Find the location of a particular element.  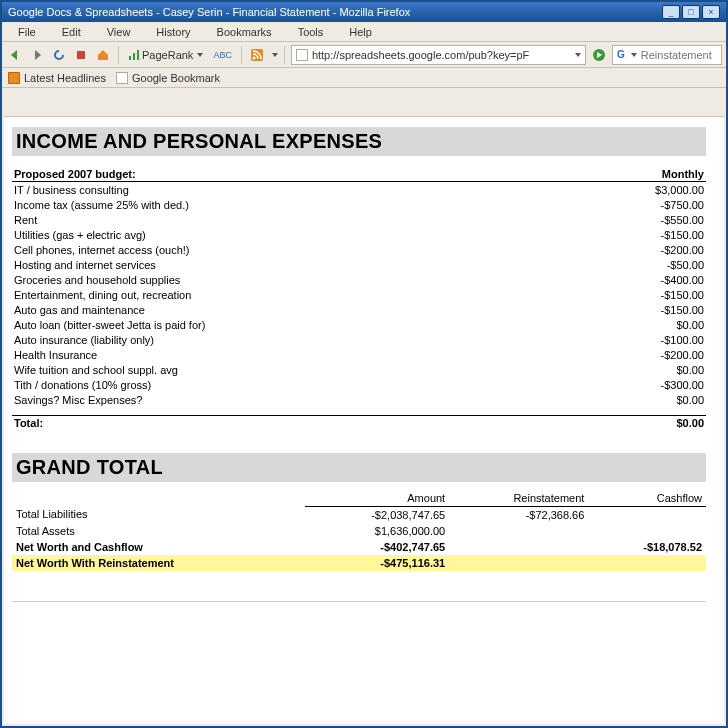

window-controls: _ □ × is located at coordinates (691, 12).